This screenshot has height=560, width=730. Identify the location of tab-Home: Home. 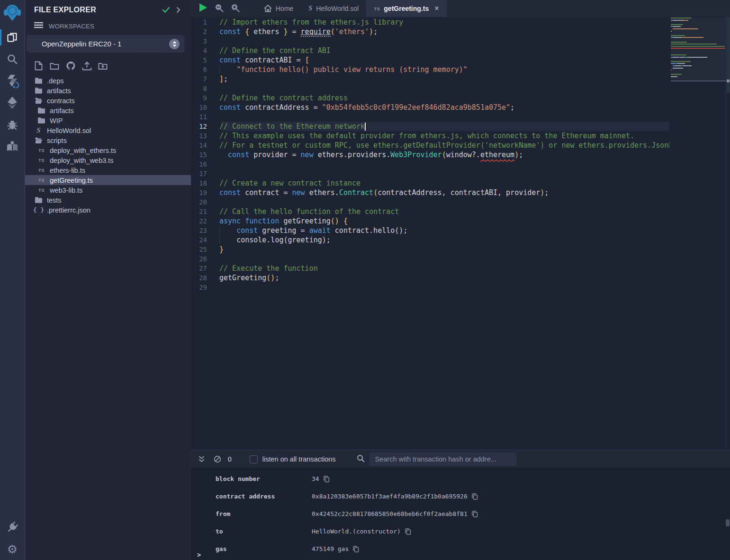
(279, 9).